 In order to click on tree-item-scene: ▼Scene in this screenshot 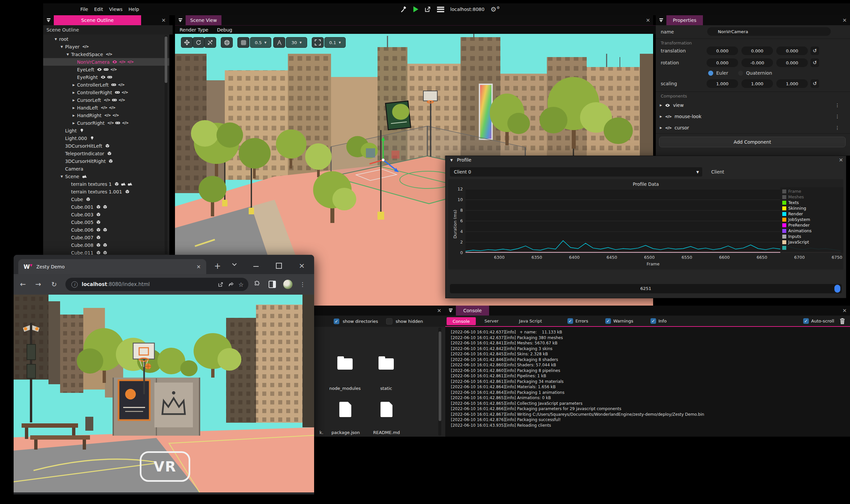, I will do `click(106, 176)`.